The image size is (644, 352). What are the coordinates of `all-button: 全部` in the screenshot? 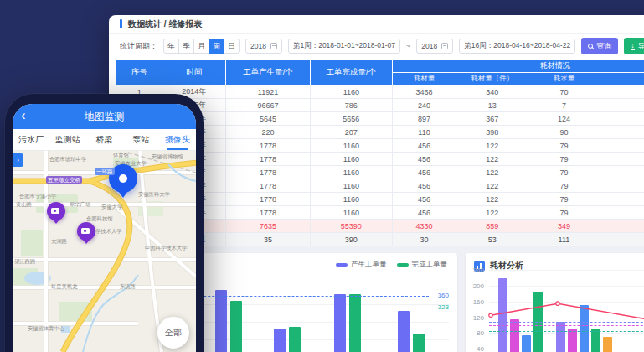 It's located at (173, 333).